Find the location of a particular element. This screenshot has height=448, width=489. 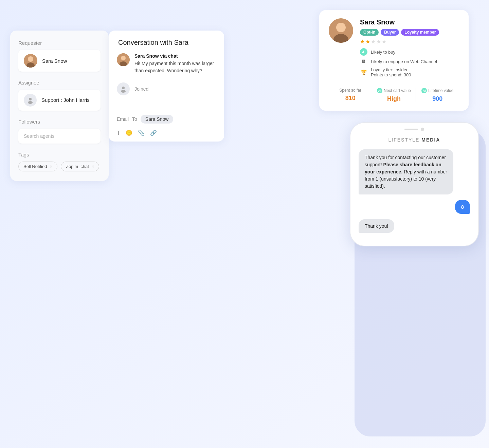

badge-buyer: Buyer is located at coordinates (390, 32).